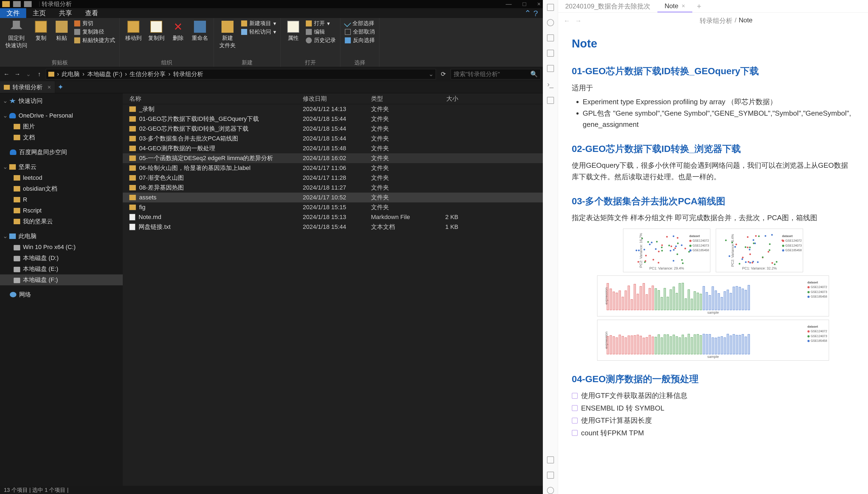 This screenshot has width=868, height=494. I want to click on back-button: ←, so click(567, 21).